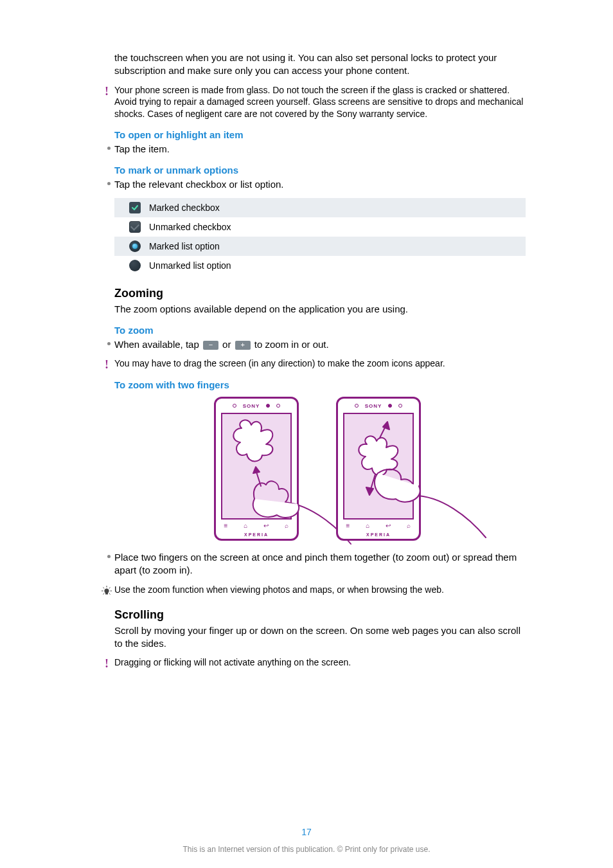  What do you see at coordinates (312, 663) in the screenshot?
I see `warning-scroll-row: ! Dragging or flicking will not activate…` at bounding box center [312, 663].